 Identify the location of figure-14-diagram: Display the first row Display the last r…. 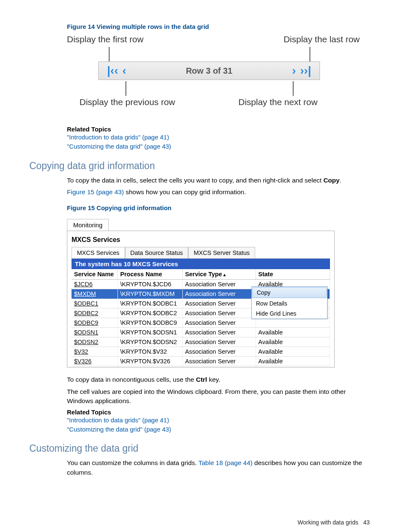
(213, 74).